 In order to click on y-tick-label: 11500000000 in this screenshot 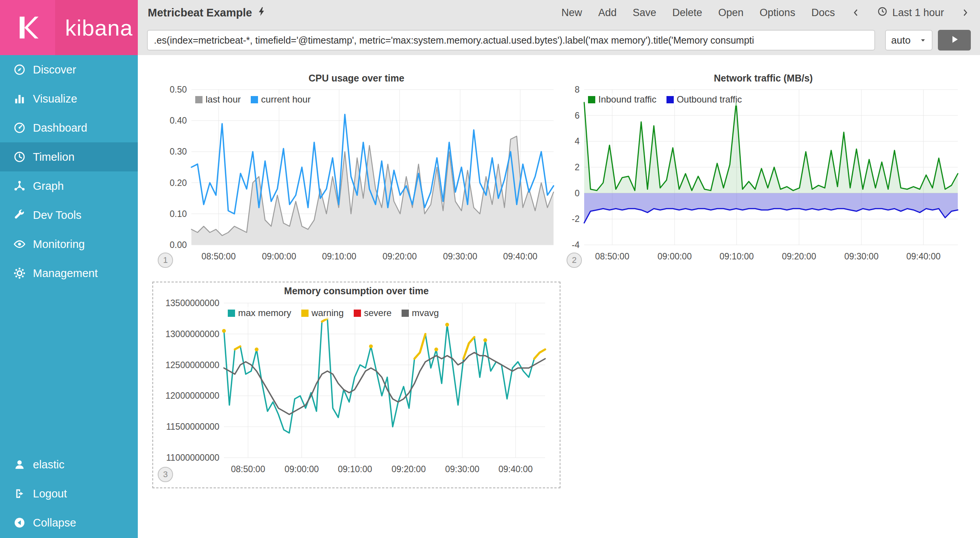, I will do `click(193, 427)`.